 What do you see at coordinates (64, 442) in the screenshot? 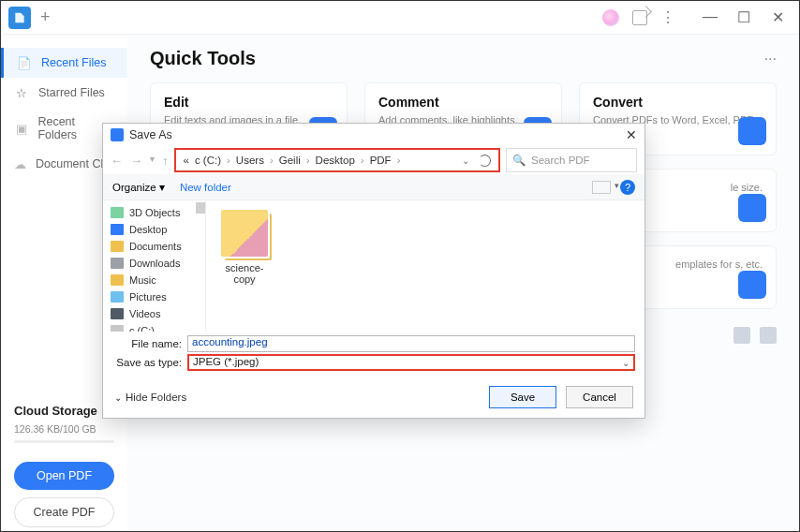
I see `cloud-usage-bar` at bounding box center [64, 442].